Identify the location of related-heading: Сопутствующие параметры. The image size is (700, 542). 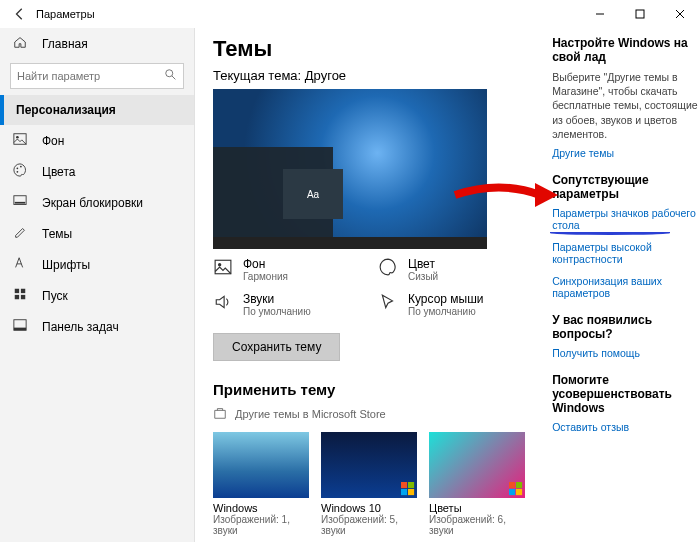
(626, 187).